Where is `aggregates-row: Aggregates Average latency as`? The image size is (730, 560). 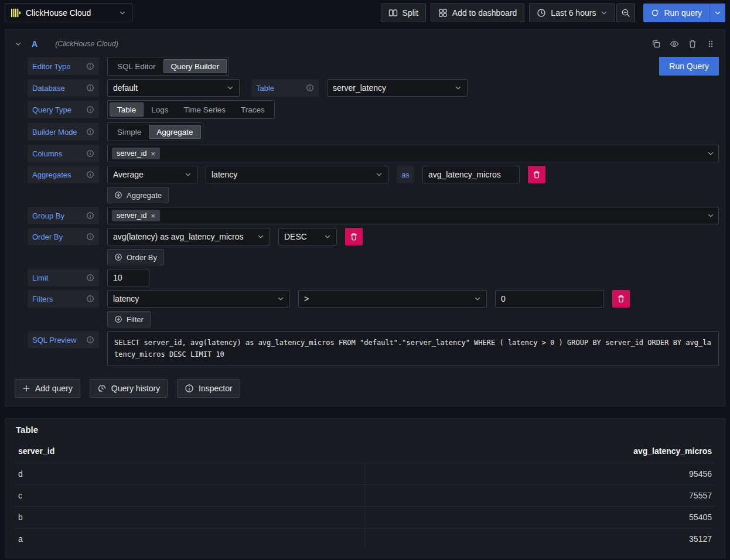 aggregates-row: Aggregates Average latency as is located at coordinates (373, 175).